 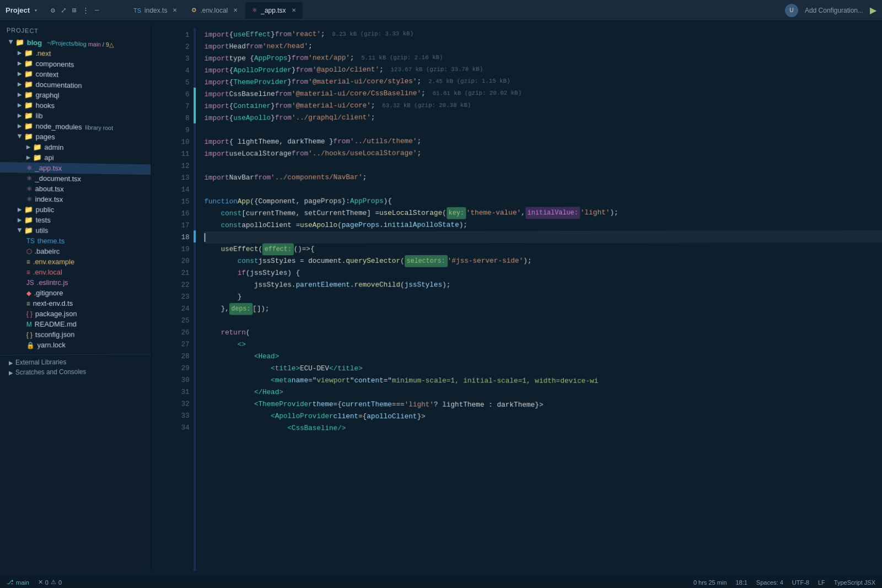 I want to click on git-branch-name: main, so click(x=23, y=582).